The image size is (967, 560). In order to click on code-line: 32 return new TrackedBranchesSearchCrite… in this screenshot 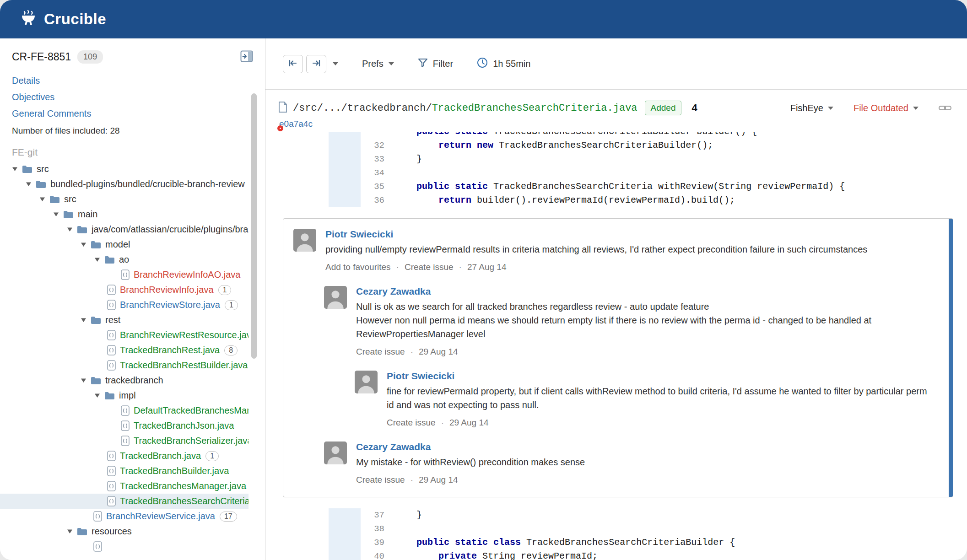, I will do `click(614, 145)`.